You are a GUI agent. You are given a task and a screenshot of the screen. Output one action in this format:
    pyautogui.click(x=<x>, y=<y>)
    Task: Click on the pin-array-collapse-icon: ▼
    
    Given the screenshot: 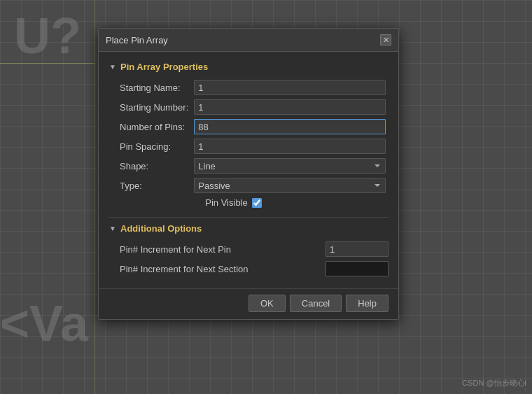 What is the action you would take?
    pyautogui.click(x=113, y=67)
    